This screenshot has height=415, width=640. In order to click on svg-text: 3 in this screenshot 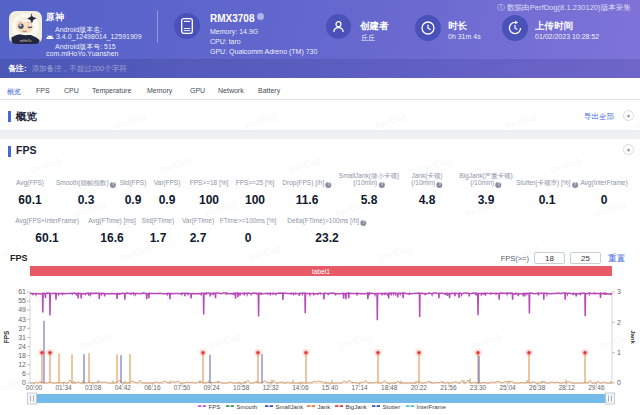, I will do `click(619, 292)`.